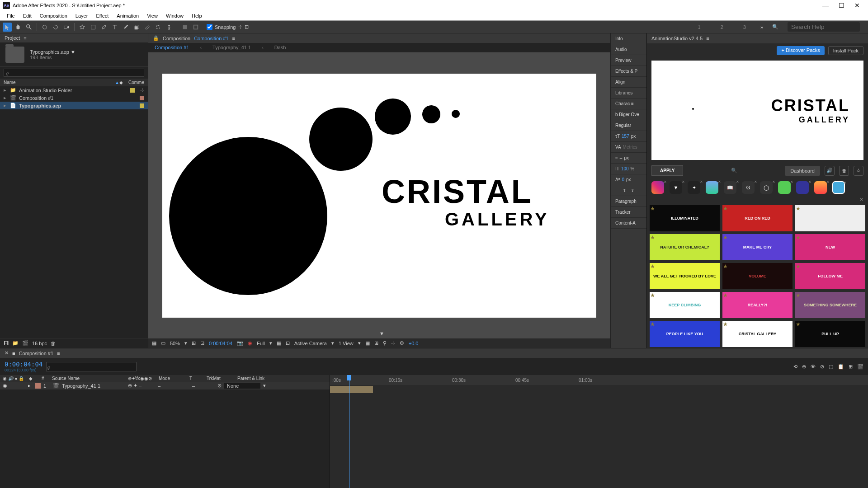 Image resolution: width=868 pixels, height=488 pixels. Describe the element at coordinates (172, 47) in the screenshot. I see `flow-tab: Composition #1` at that location.